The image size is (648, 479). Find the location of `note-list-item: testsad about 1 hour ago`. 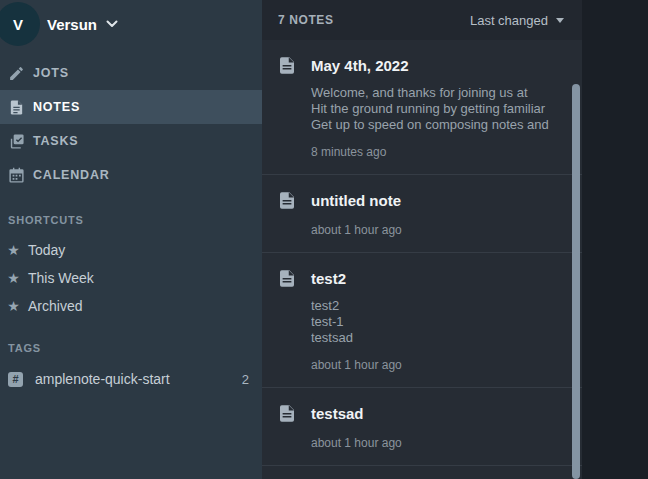

note-list-item: testsad about 1 hour ago is located at coordinates (422, 426).